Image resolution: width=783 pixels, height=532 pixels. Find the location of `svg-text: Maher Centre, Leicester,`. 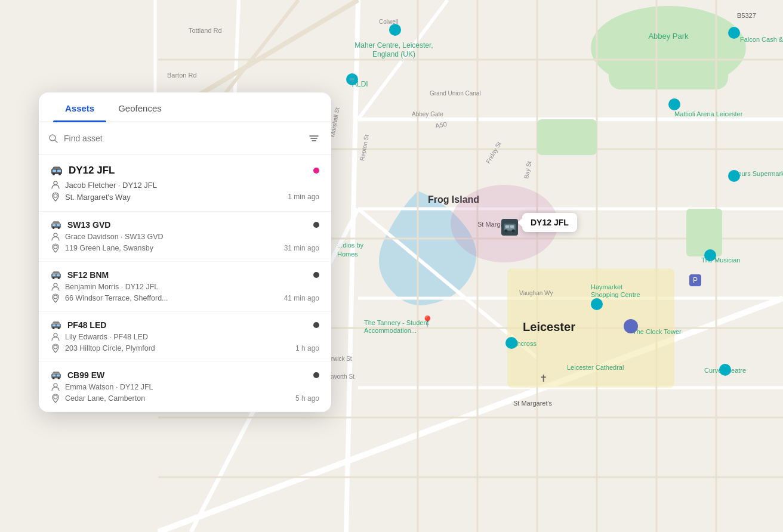

svg-text: Maher Centre, Leicester, is located at coordinates (394, 45).